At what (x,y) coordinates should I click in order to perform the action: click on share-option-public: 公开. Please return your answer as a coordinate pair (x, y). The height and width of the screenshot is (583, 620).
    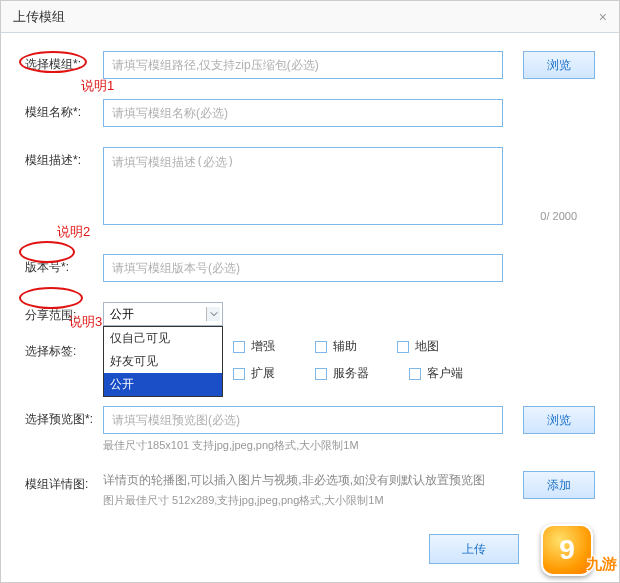
    Looking at the image, I should click on (163, 384).